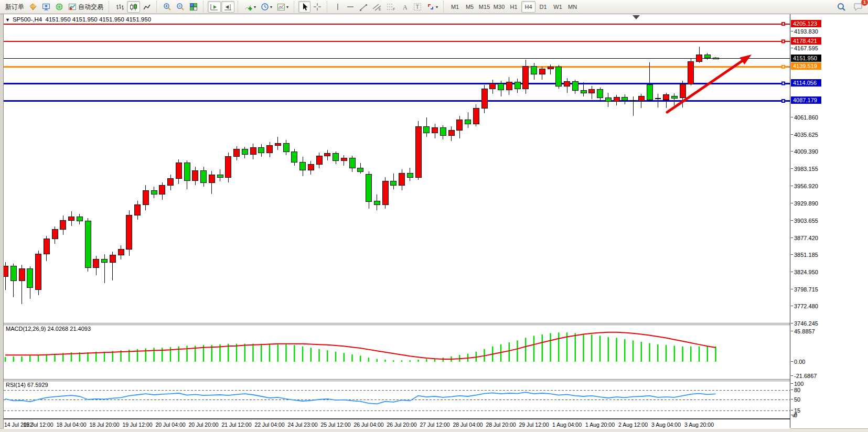 This screenshot has height=432, width=868. What do you see at coordinates (806, 48) in the screenshot?
I see `price-tick-label: 4167.595` at bounding box center [806, 48].